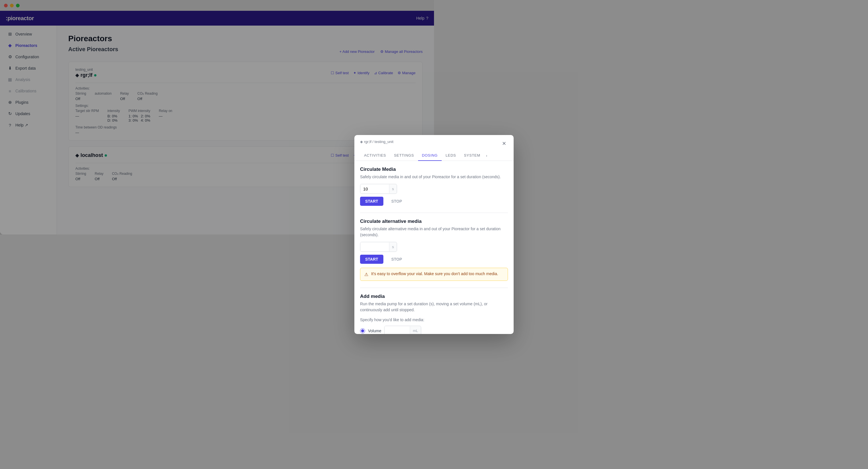  What do you see at coordinates (377, 142) in the screenshot?
I see `modal-breadcrumb: ◈ rgr;lf / testing_unit` at bounding box center [377, 142].